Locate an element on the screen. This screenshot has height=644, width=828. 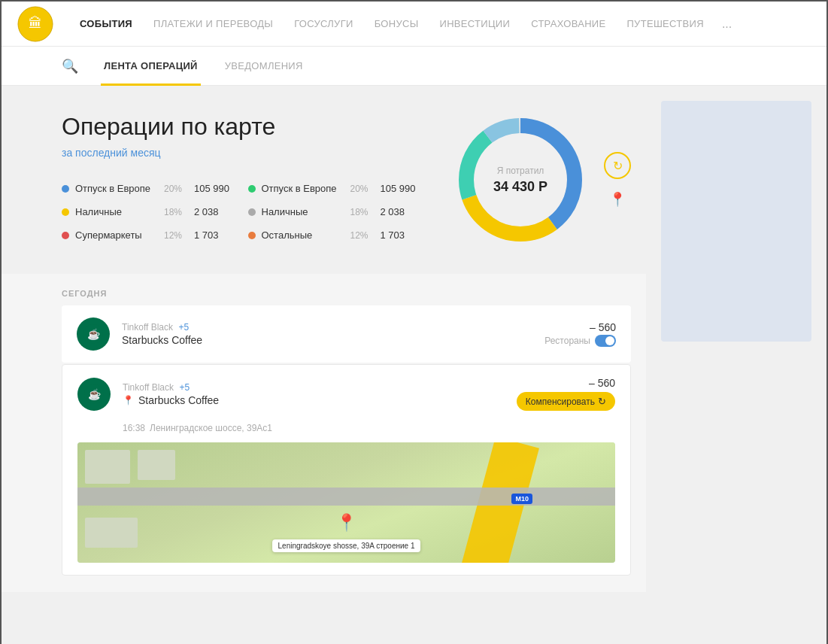
map-label: Leningradskoye shosse, 39A строение 1 is located at coordinates (347, 546).